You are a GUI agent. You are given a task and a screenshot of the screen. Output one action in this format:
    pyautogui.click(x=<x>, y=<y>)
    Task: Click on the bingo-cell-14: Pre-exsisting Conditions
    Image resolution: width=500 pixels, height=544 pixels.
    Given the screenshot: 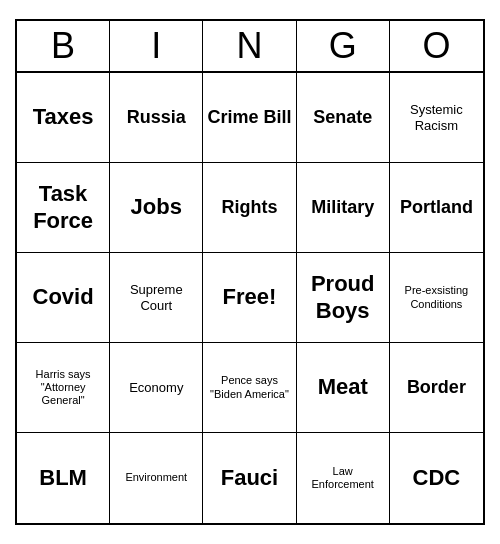 What is the action you would take?
    pyautogui.click(x=436, y=298)
    